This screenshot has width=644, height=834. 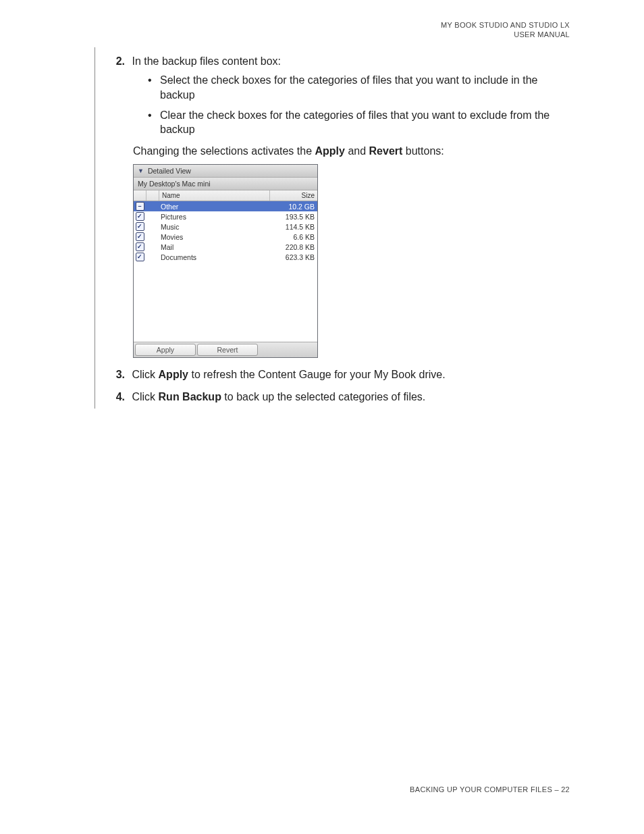 What do you see at coordinates (342, 397) in the screenshot?
I see `step-4: 4. Click Run Backup to back up the selec…` at bounding box center [342, 397].